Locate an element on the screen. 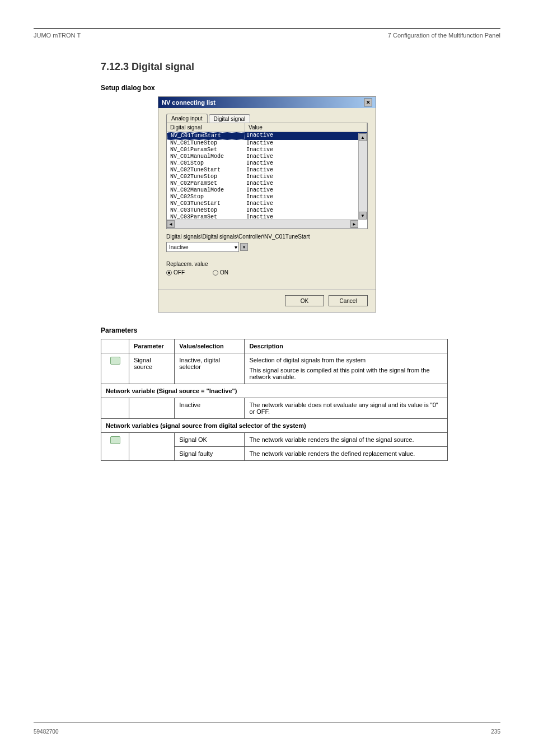 This screenshot has height=756, width=534. page-title: 7.12.3 Digital signal is located at coordinates (301, 67).